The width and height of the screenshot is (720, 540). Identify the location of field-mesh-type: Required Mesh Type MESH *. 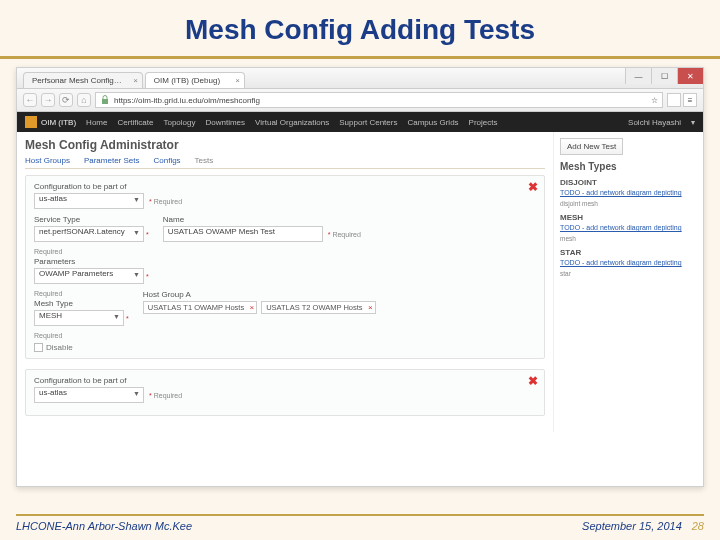
(82, 308).